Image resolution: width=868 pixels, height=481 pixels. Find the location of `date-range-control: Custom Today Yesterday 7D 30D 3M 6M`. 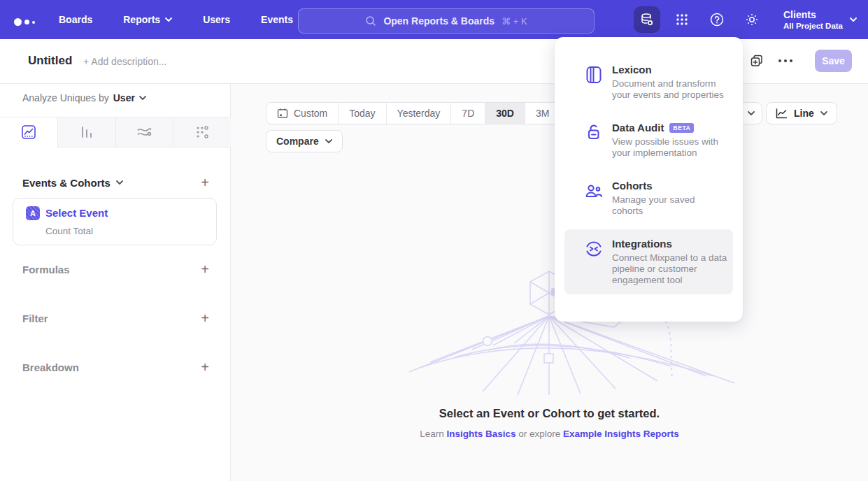

date-range-control: Custom Today Yesterday 7D 30D 3M 6M is located at coordinates (431, 113).